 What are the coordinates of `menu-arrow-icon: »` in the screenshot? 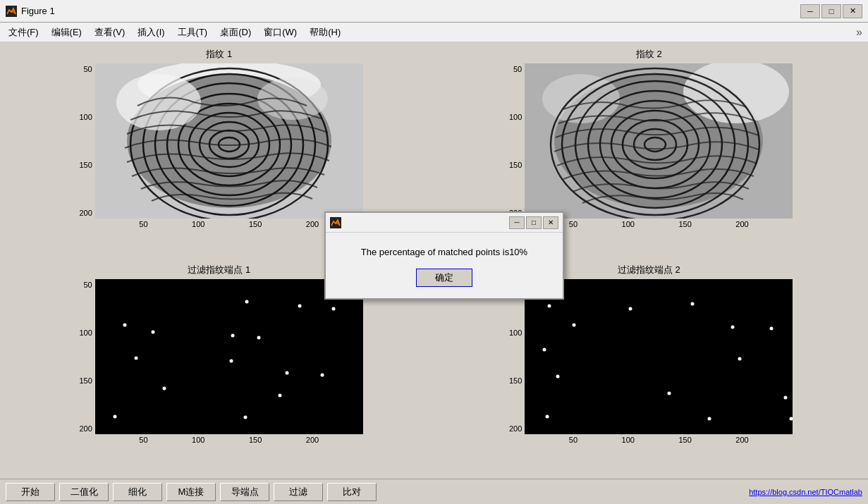 It's located at (860, 32).